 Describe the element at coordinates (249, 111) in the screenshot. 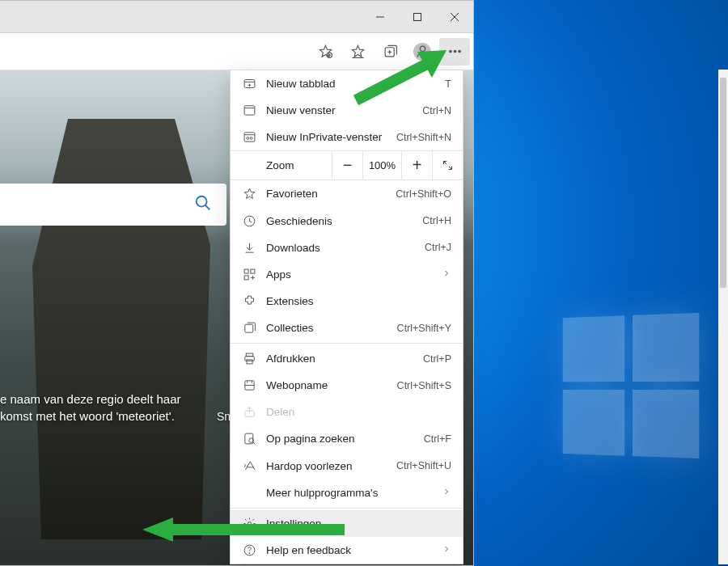

I see `new-window-icon` at that location.